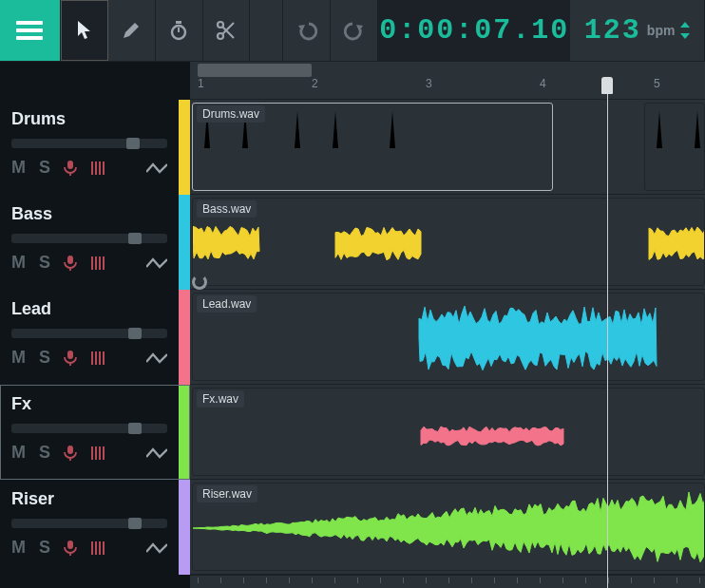  Describe the element at coordinates (448, 336) in the screenshot. I see `audio-clip: Lead.wav` at that location.